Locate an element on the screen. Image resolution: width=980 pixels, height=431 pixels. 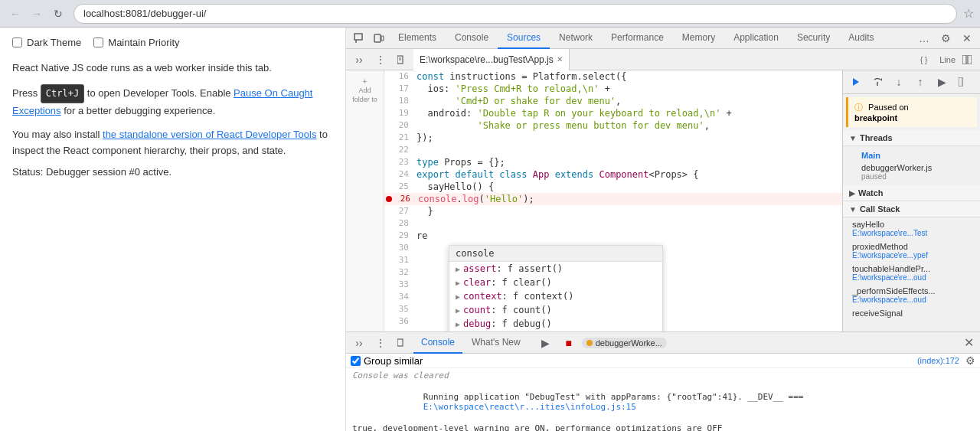
browser-chrome: ← → ↻ localhost:8081/debugger-ui/ ☆ is located at coordinates (490, 14).